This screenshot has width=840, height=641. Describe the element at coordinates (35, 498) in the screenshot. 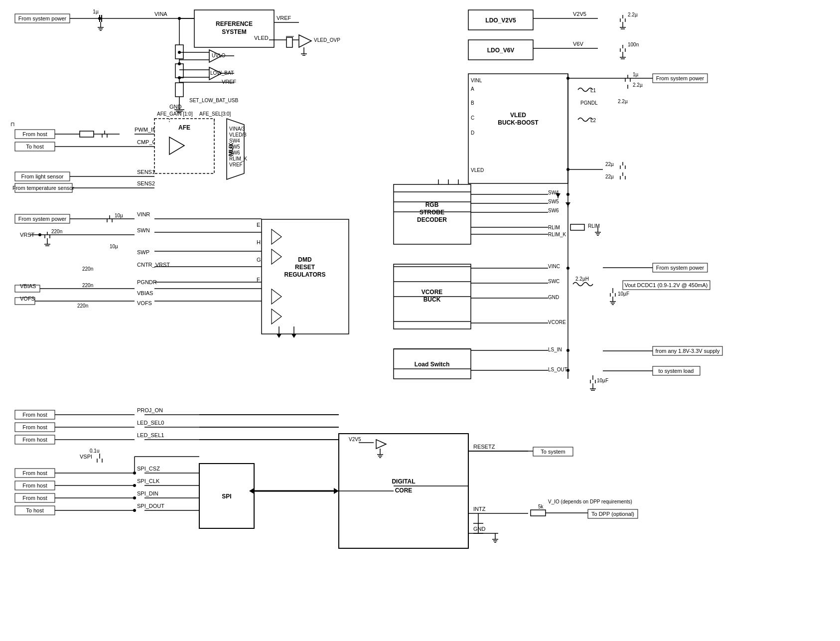

I see `from-host-spidin-label: From host` at that location.